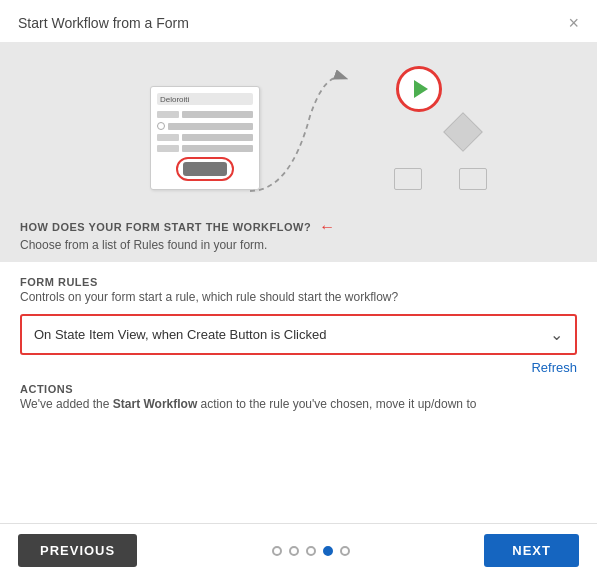 The height and width of the screenshot is (577, 597). Describe the element at coordinates (180, 334) in the screenshot. I see `dropdown-selected-value: On State Item View, when Create Button i…` at that location.